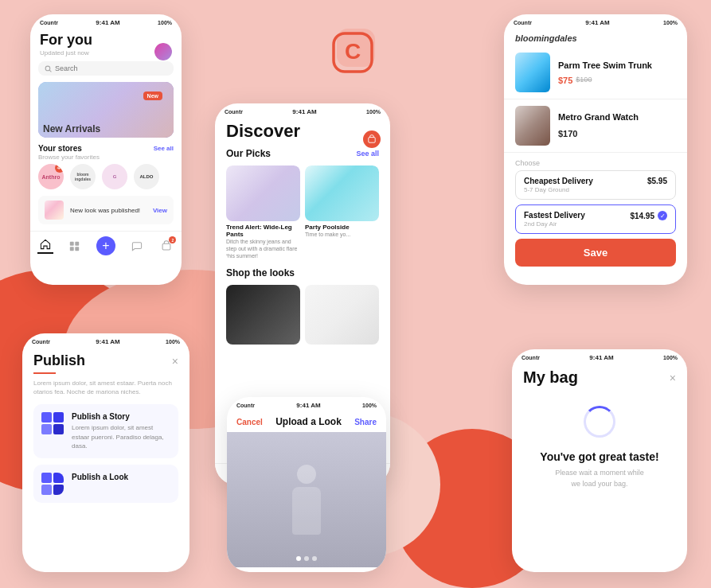 Image resolution: width=711 pixels, height=588 pixels. What do you see at coordinates (369, 406) in the screenshot?
I see `battery-5: 100%` at bounding box center [369, 406].